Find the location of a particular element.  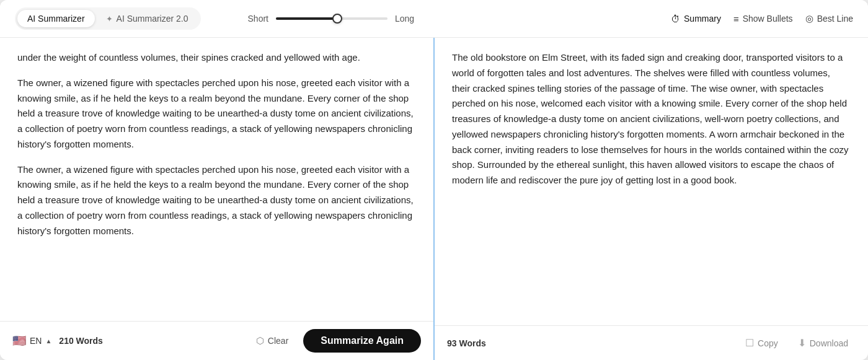

action-buttons: ☐ Copy ⬇ Download is located at coordinates (797, 343).